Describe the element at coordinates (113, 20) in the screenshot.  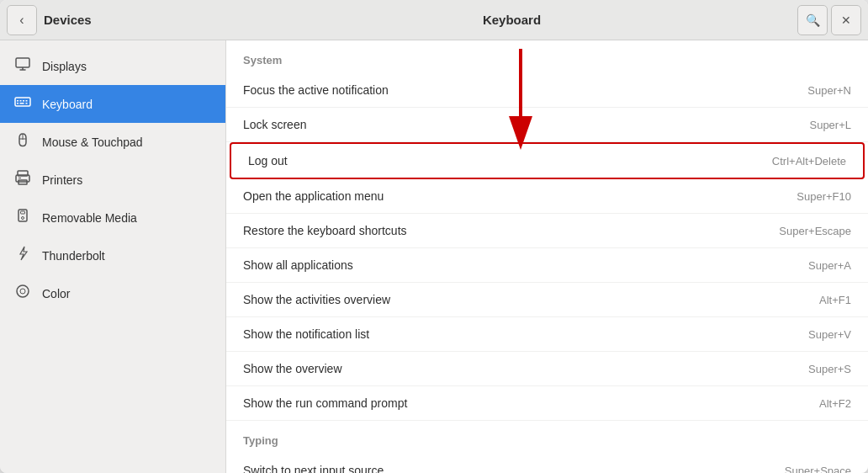
I see `titlebar-left: ‹ Devices` at that location.